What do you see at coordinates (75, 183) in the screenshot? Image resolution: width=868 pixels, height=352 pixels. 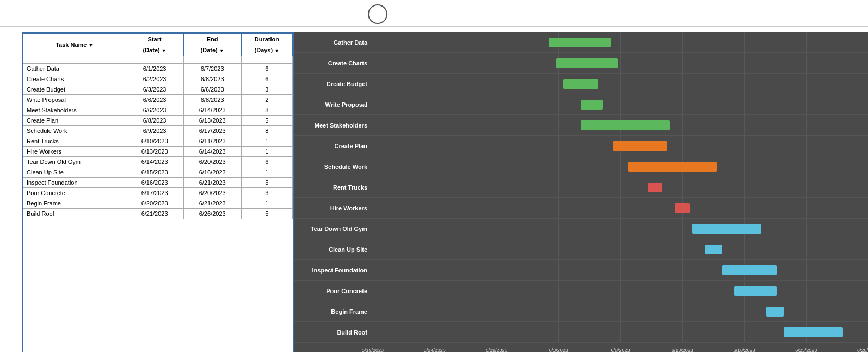 I see `task-name-cell: Inspect Foundation` at bounding box center [75, 183].